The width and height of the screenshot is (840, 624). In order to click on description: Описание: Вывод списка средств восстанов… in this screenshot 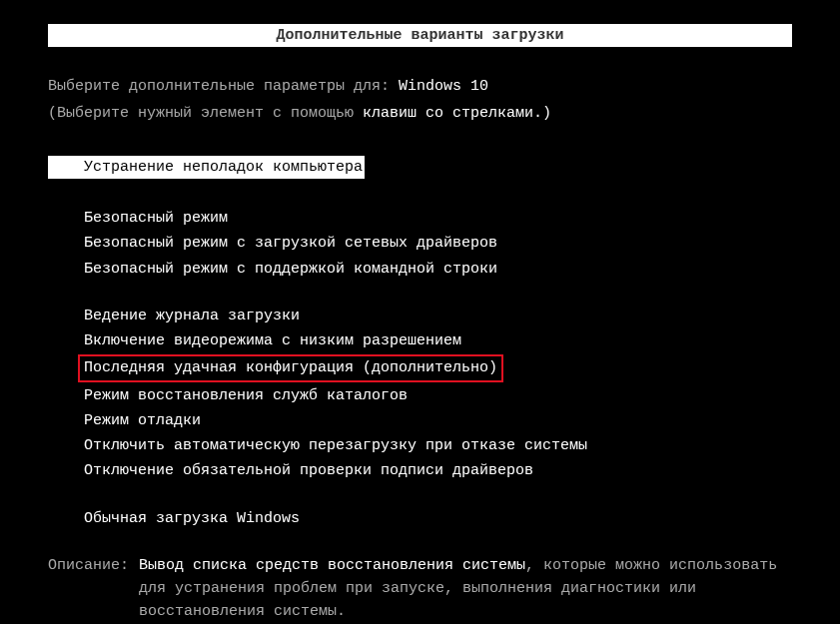, I will do `click(420, 589)`.